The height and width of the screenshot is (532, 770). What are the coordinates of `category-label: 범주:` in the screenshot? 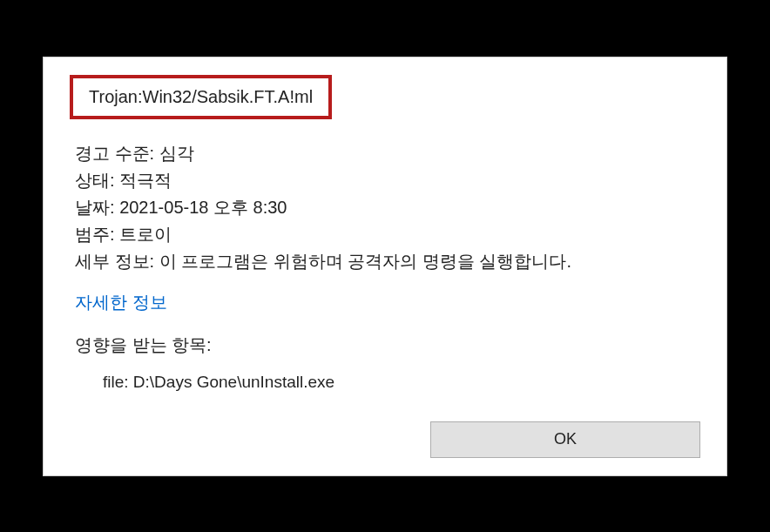 It's located at (95, 234).